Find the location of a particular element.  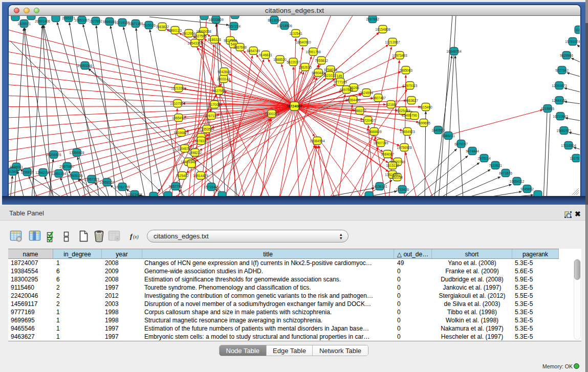

svg-text: 10807487 is located at coordinates (378, 98).